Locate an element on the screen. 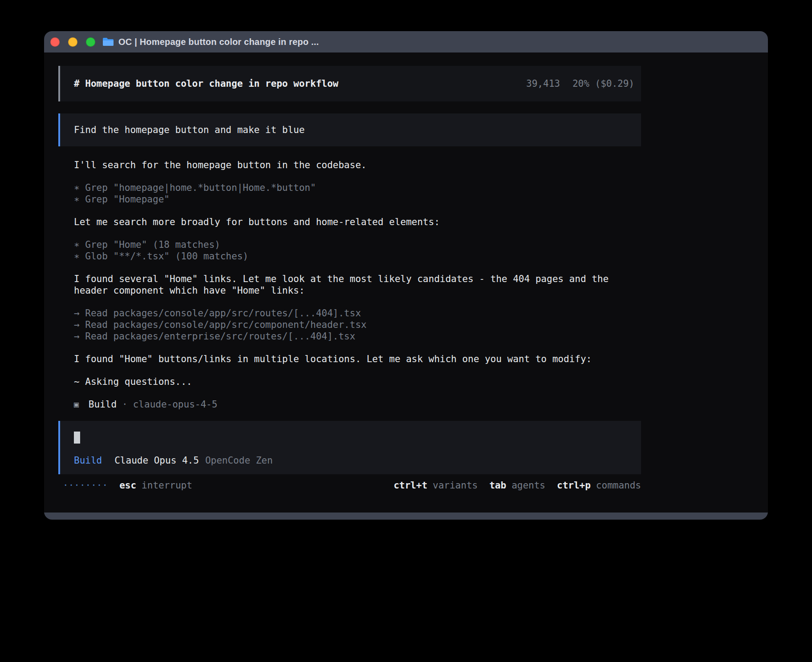 This screenshot has height=662, width=812. session-stats: 39,413 20% ($0.29) is located at coordinates (581, 84).